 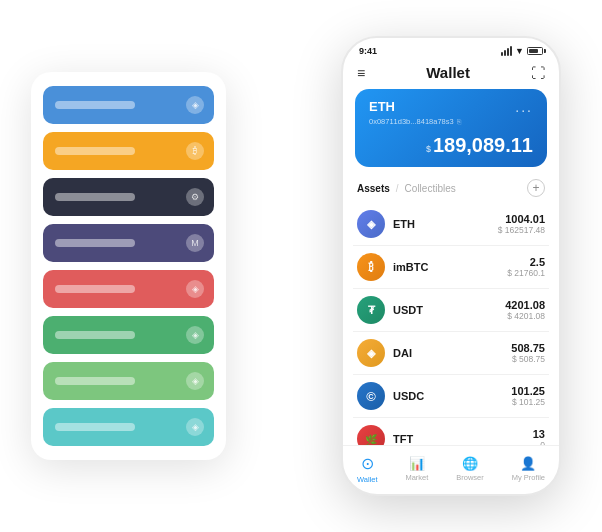 What do you see at coordinates (451, 432) in the screenshot?
I see `asset-item-tft: 🌿 TFT 13 0` at bounding box center [451, 432].